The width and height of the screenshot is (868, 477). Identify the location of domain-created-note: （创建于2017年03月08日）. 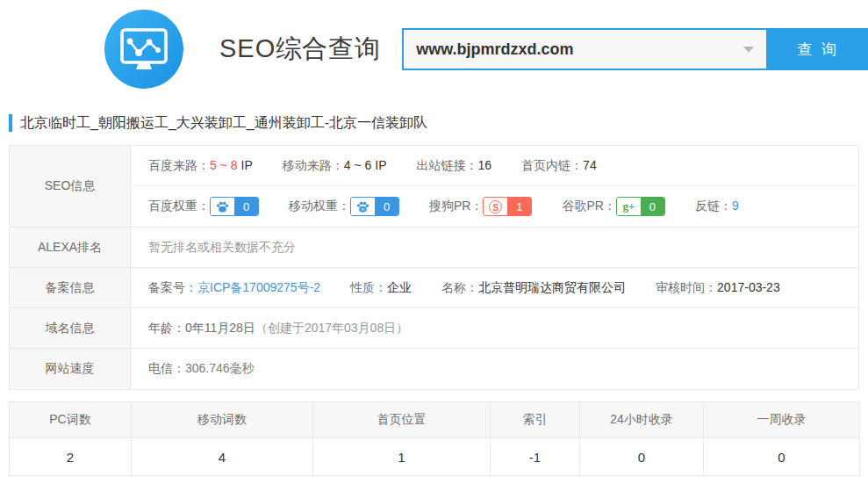
(332, 329).